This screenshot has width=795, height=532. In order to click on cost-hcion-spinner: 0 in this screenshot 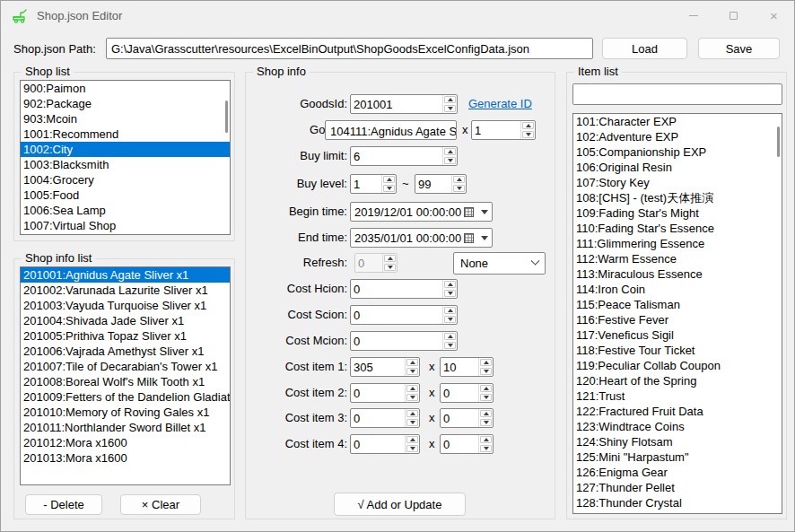, I will do `click(404, 289)`.